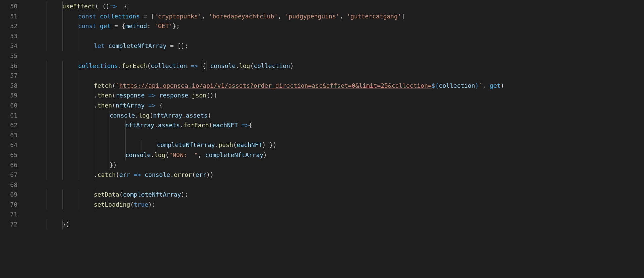 The image size is (644, 278). What do you see at coordinates (337, 116) in the screenshot?
I see `code-line: console.log(nftArray.assets)` at bounding box center [337, 116].